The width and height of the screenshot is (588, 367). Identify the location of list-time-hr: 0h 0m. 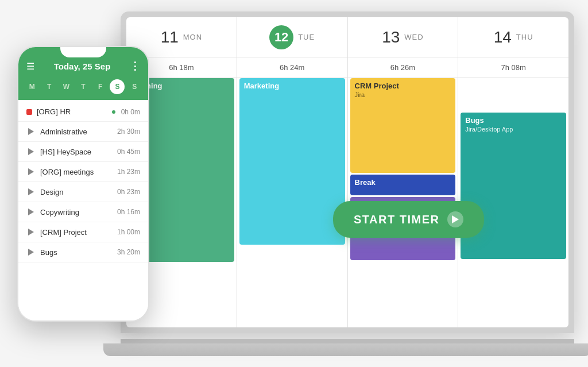
(131, 112).